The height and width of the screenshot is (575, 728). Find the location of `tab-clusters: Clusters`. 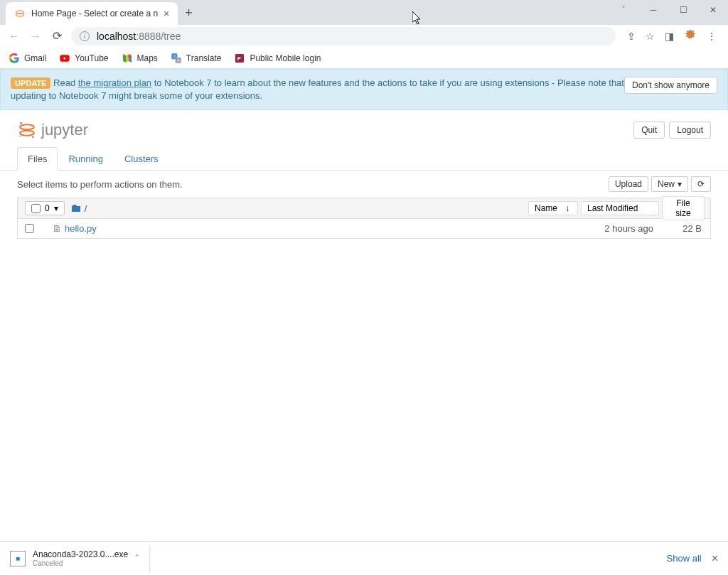

tab-clusters: Clusters is located at coordinates (141, 159).